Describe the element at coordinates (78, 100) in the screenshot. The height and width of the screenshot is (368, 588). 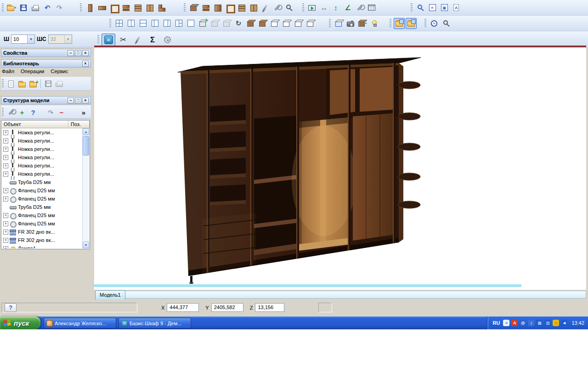
I see `float-button: □` at that location.